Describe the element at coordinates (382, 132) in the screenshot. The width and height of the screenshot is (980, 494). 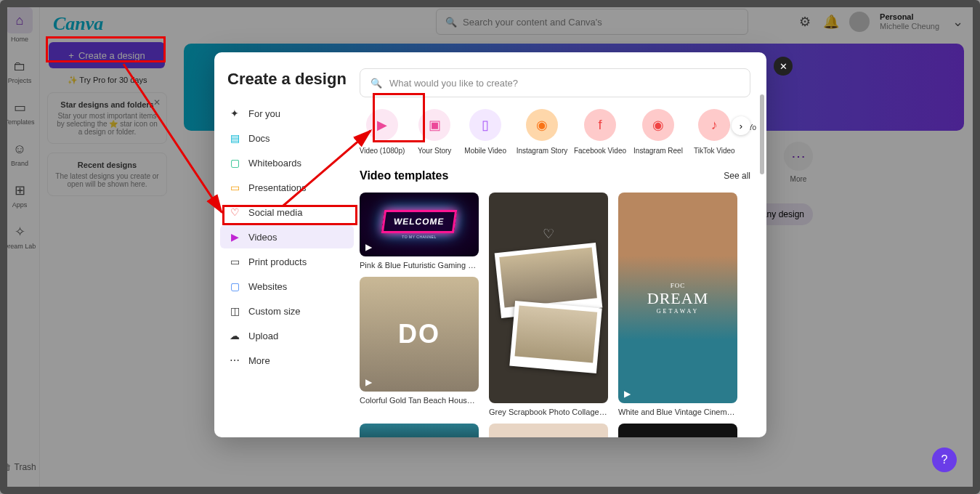
I see `design-type-video-1080p-: ▶Video (1080p)` at that location.